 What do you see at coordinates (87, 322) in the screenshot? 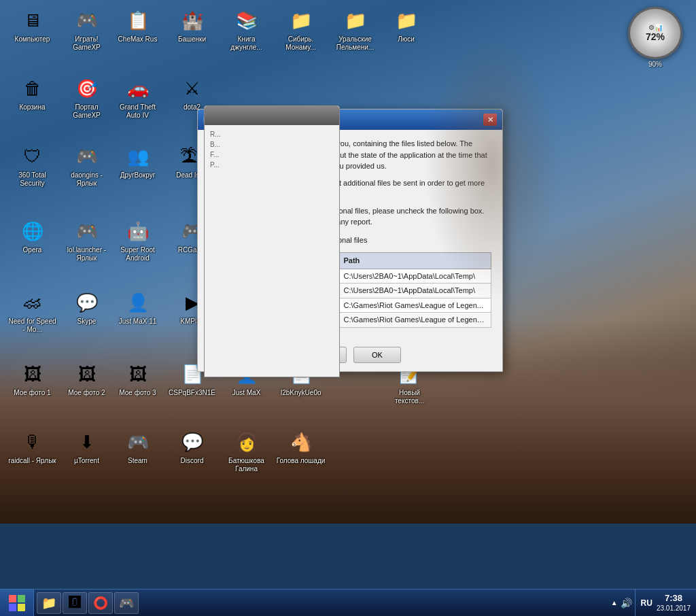
I see `icon-label-skype: Skype` at bounding box center [87, 322].